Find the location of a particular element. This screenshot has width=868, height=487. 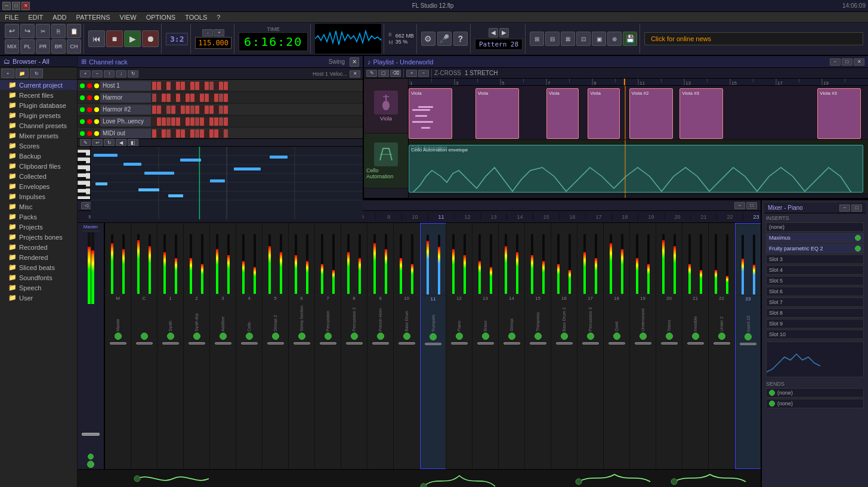

menu-view: VIEW is located at coordinates (128, 17).